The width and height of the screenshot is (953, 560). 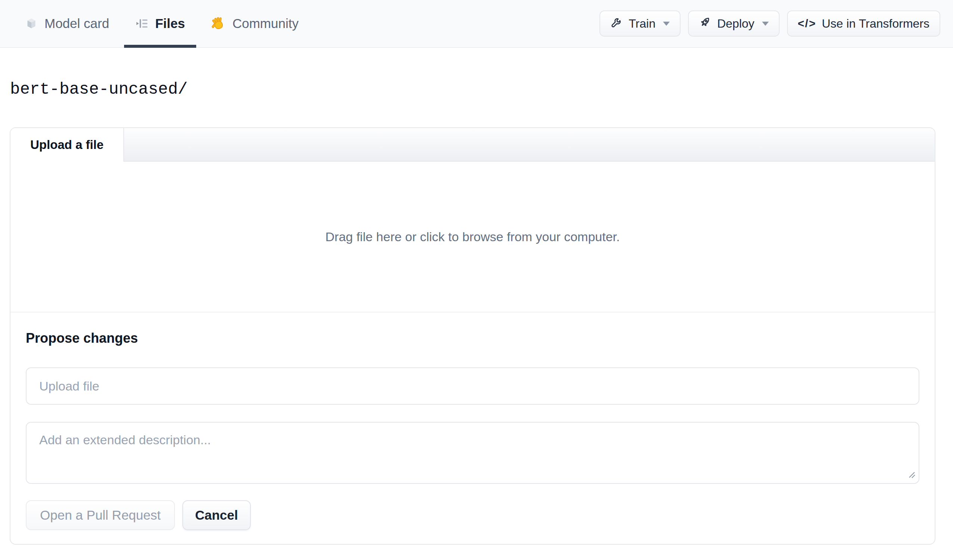 I want to click on upload-filename-input, so click(x=473, y=386).